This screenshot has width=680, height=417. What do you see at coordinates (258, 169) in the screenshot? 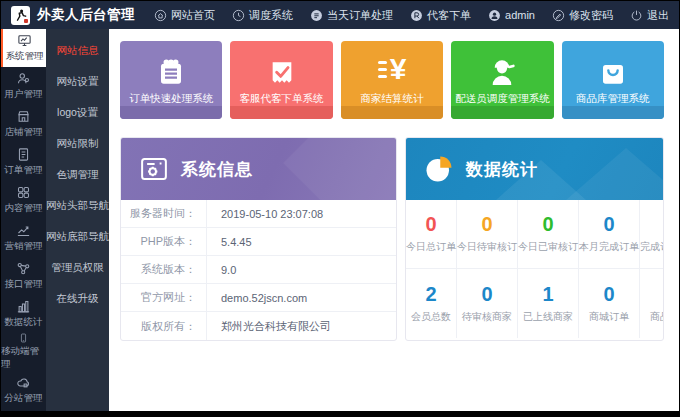
I see `system-info-header: 系统信息` at bounding box center [258, 169].